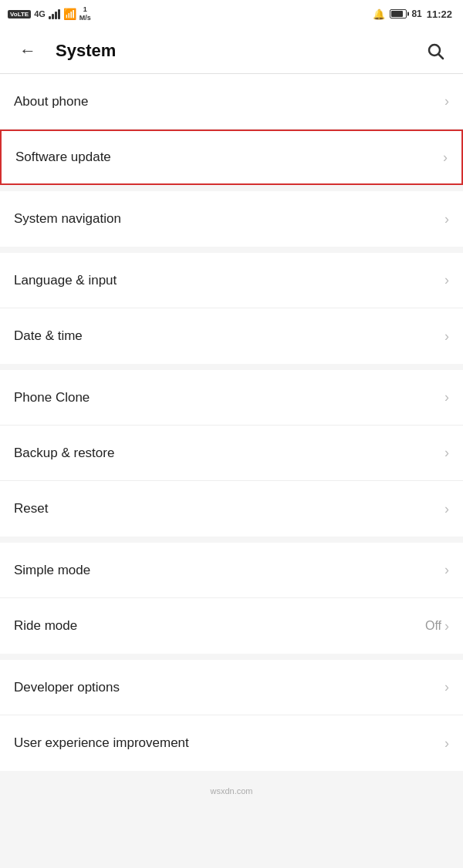 The image size is (463, 868). What do you see at coordinates (437, 626) in the screenshot?
I see `ride-mode-right: Off ›` at bounding box center [437, 626].